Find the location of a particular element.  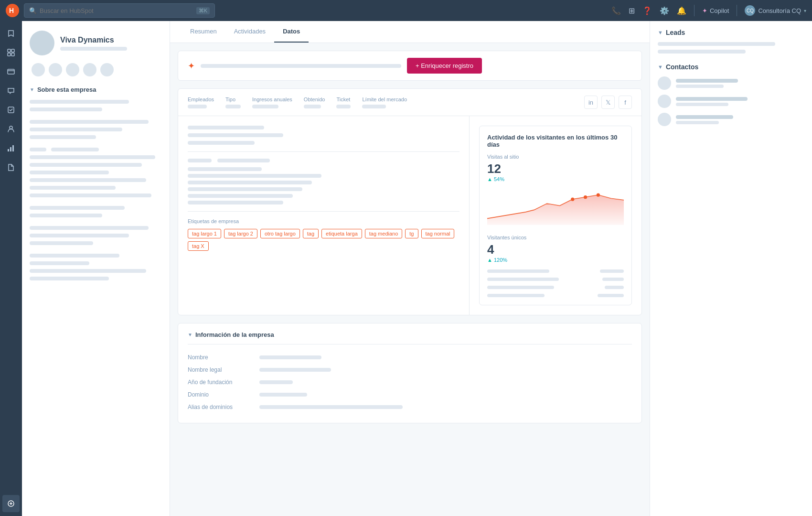

sidebar-item-analytics is located at coordinates (11, 148).